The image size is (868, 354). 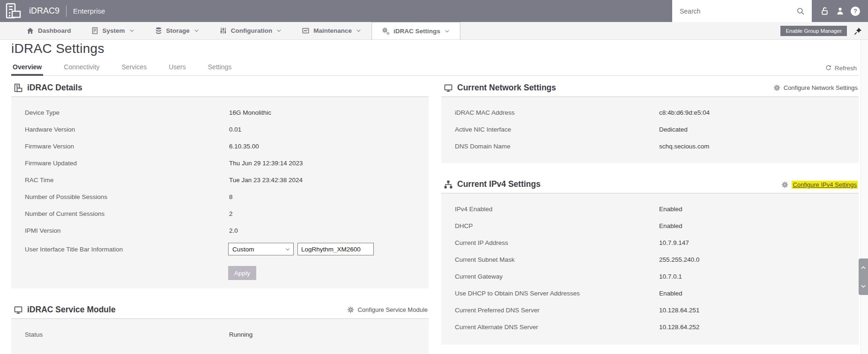 What do you see at coordinates (650, 209) in the screenshot?
I see `detail-row: IPv4 Enabled Enabled` at bounding box center [650, 209].